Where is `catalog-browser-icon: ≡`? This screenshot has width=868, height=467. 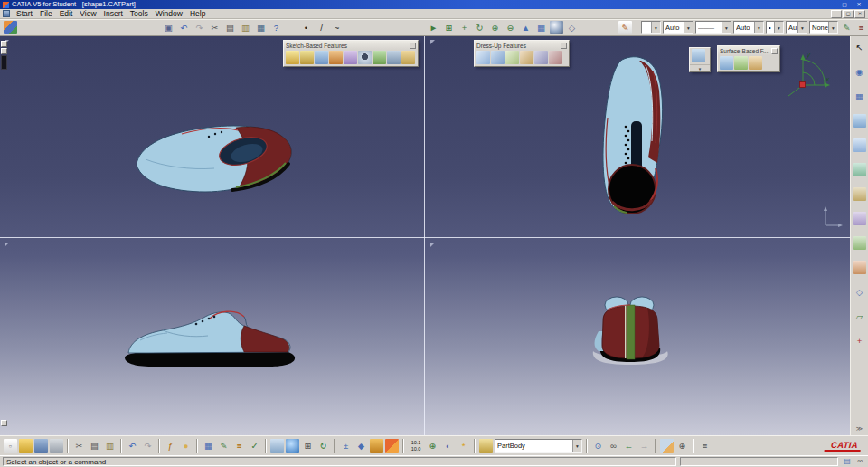
catalog-browser-icon: ≡ is located at coordinates (861, 27).